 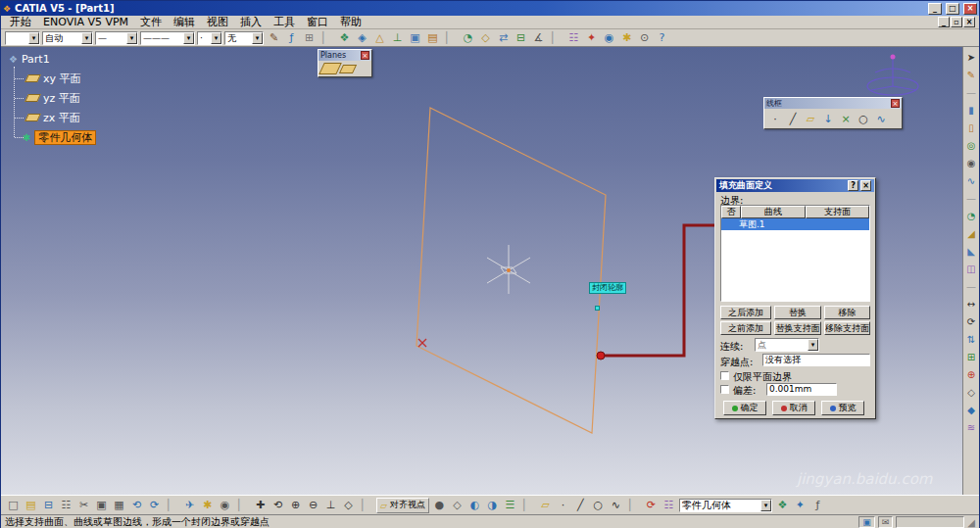 What do you see at coordinates (492, 505) in the screenshot?
I see `swap-visible-icon: ◑` at bounding box center [492, 505].